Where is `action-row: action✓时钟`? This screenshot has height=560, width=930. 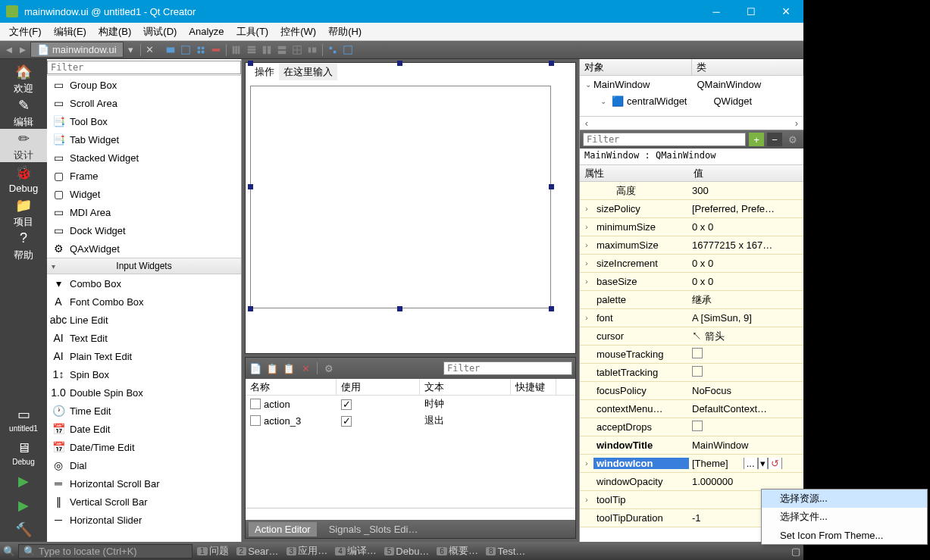
action-row: action✓时钟 is located at coordinates (411, 404).